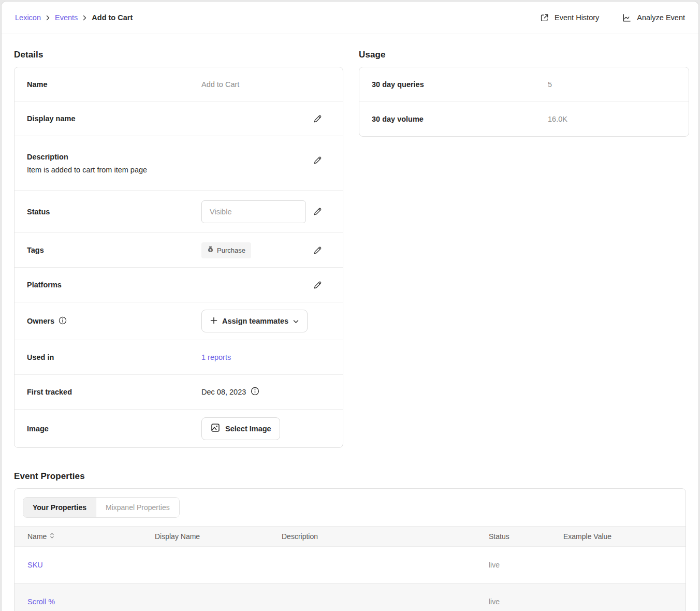 Image resolution: width=700 pixels, height=611 pixels. Describe the element at coordinates (215, 429) in the screenshot. I see `image-icon` at that location.